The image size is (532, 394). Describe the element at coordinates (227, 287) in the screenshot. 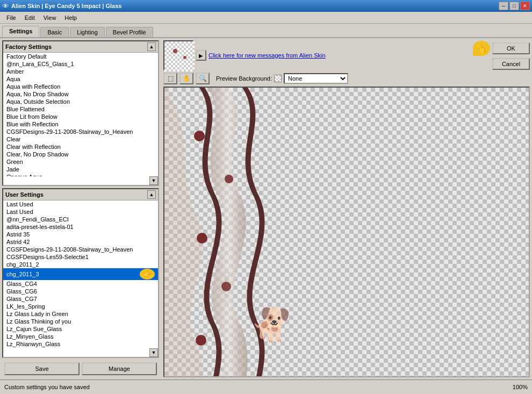

I see `svg-text: © 2008-2011` at that location.